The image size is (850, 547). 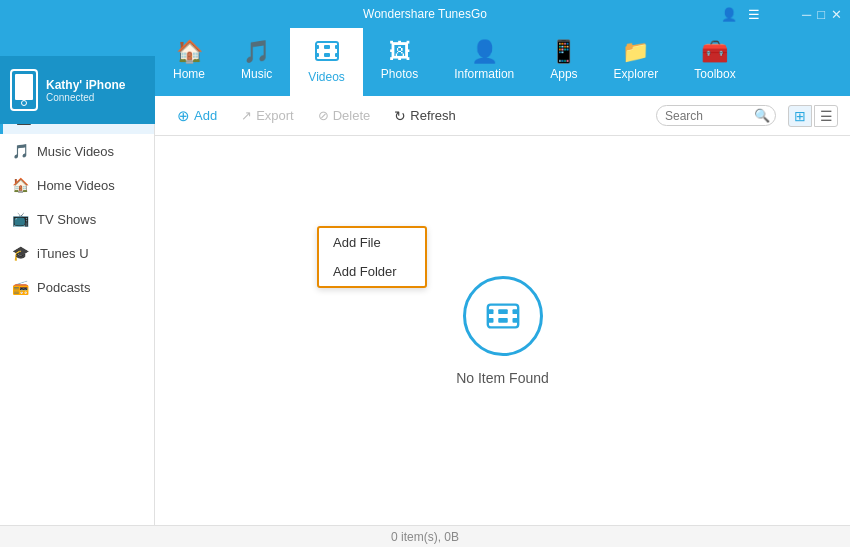 I want to click on nav-home-label: Home, so click(x=189, y=74).